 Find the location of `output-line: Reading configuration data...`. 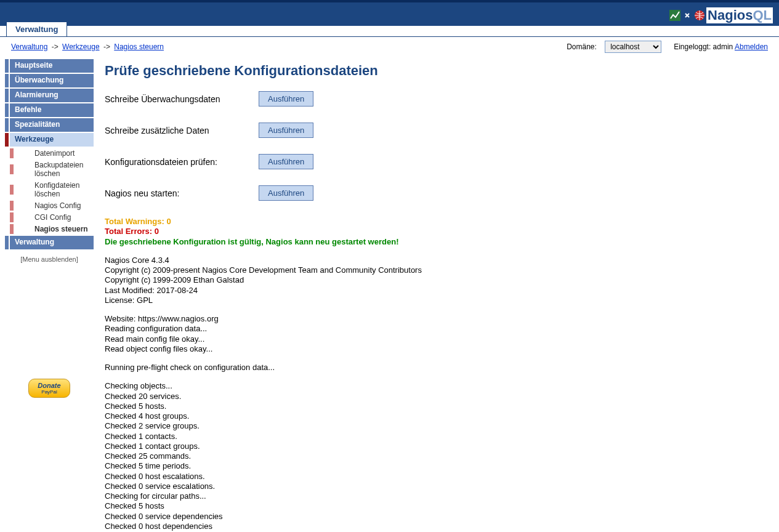

output-line: Reading configuration data... is located at coordinates (436, 329).